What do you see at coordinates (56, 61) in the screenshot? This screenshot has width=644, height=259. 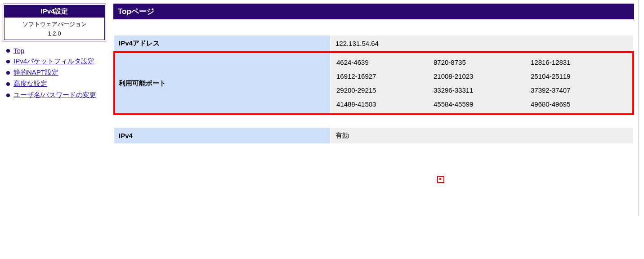 I see `nav-item-packet-filter: IPv4パケットフィルタ設定` at bounding box center [56, 61].